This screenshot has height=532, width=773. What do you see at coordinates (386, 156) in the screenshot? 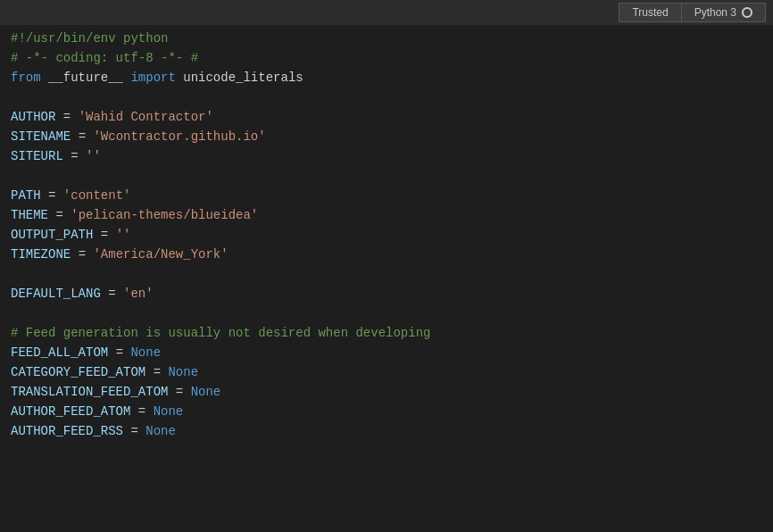
I see `code-line: SITEURL = ''` at bounding box center [386, 156].